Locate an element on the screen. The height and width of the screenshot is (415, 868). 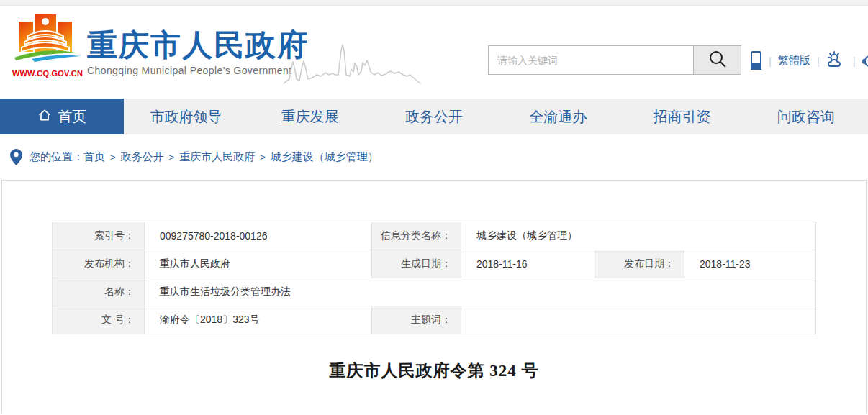
city-skyline-decoration is located at coordinates (353, 65).